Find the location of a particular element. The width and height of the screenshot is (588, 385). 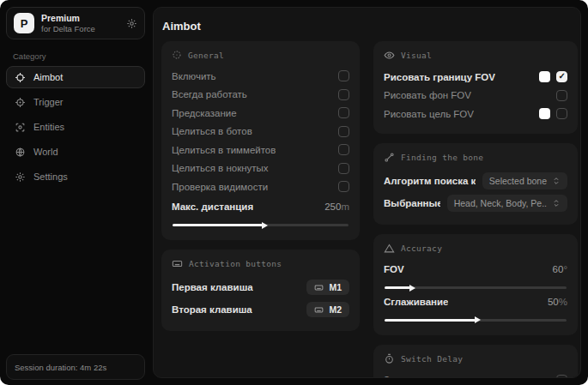

sidebar-item-entities: Entities is located at coordinates (76, 127).